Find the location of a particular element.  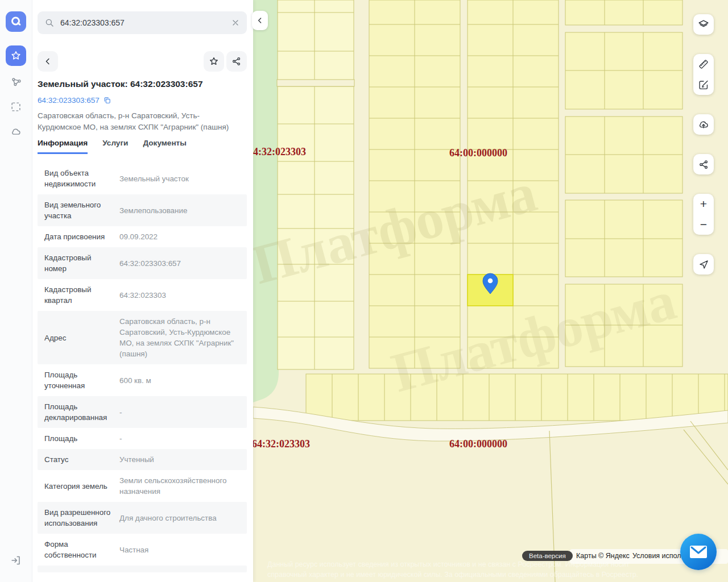

envelope-icon is located at coordinates (698, 552).